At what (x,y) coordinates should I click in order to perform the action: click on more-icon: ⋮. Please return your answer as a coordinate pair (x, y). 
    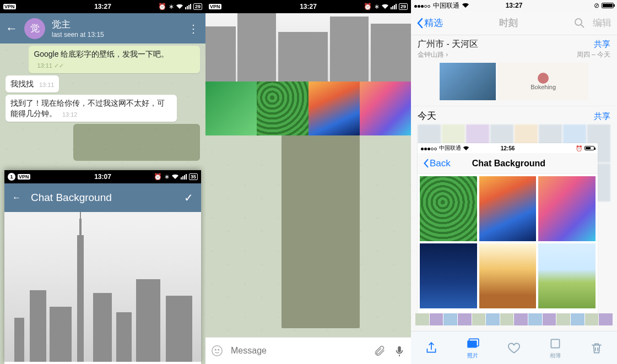
    Looking at the image, I should click on (194, 29).